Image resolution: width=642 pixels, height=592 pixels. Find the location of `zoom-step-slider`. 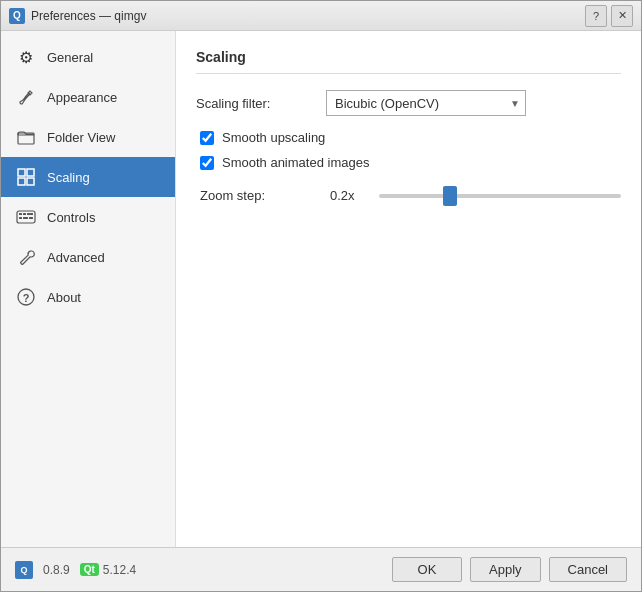

zoom-step-slider is located at coordinates (500, 196).